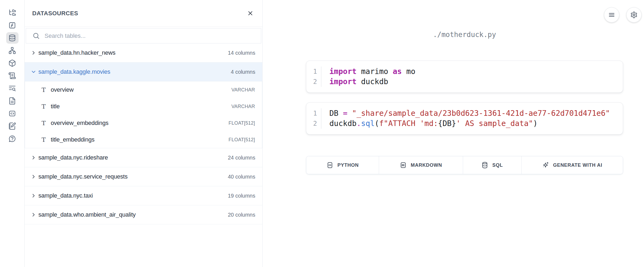  What do you see at coordinates (343, 165) in the screenshot?
I see `add-python-cell-button: PYTHON` at bounding box center [343, 165].